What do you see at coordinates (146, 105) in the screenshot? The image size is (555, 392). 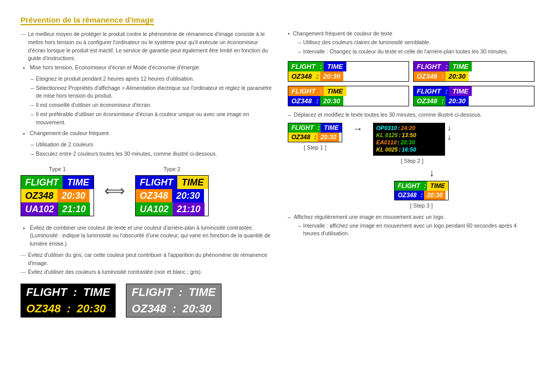 I see `sub1c: Il est conseillé d'utiliser un économise…` at bounding box center [146, 105].